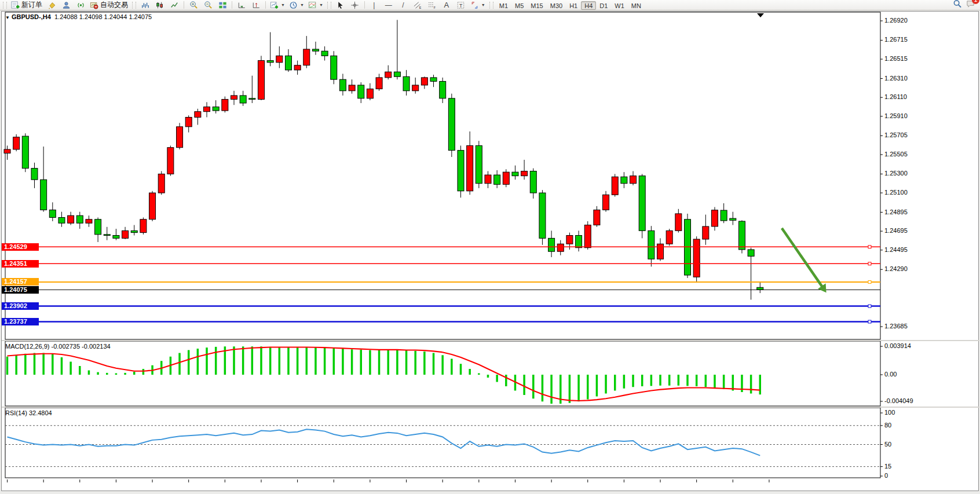  What do you see at coordinates (588, 6) in the screenshot?
I see `timeframe-H4: H4` at bounding box center [588, 6].